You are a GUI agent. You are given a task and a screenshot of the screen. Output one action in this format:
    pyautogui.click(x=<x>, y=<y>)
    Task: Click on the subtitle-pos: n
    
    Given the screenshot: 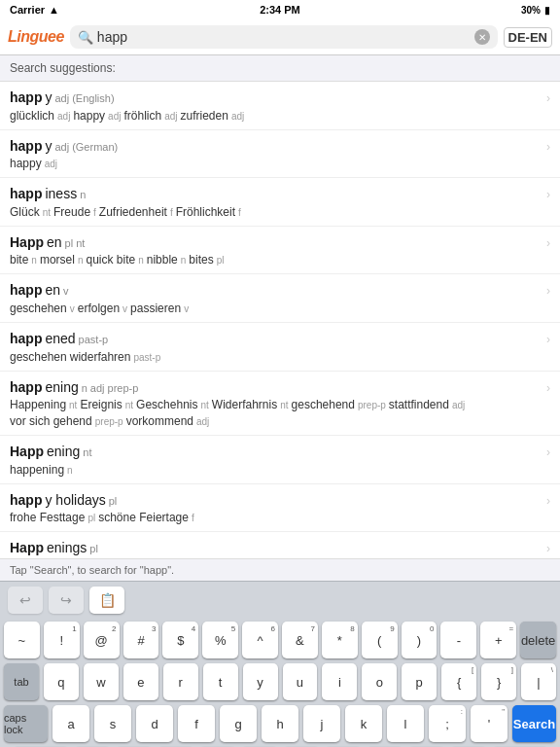 What is the action you would take?
    pyautogui.click(x=34, y=261)
    